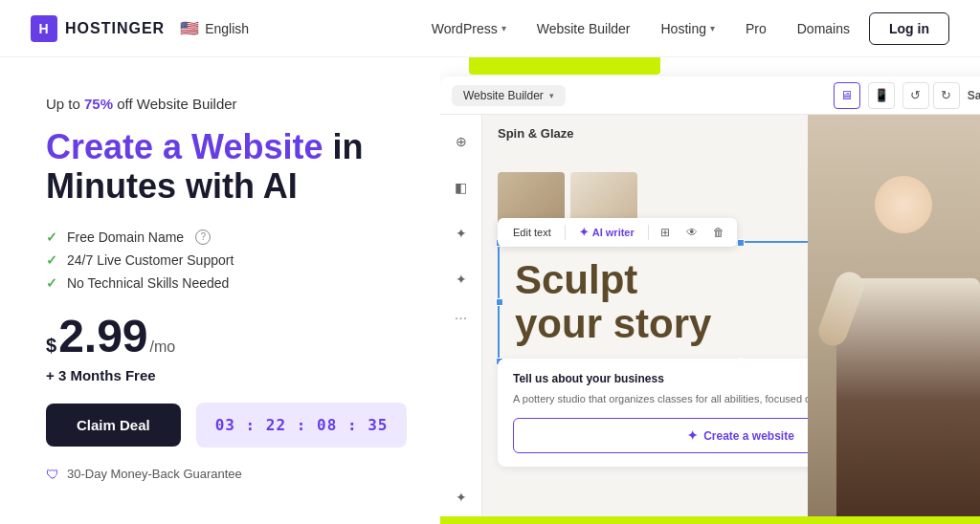  I want to click on promo-percent: 75%, so click(99, 103).